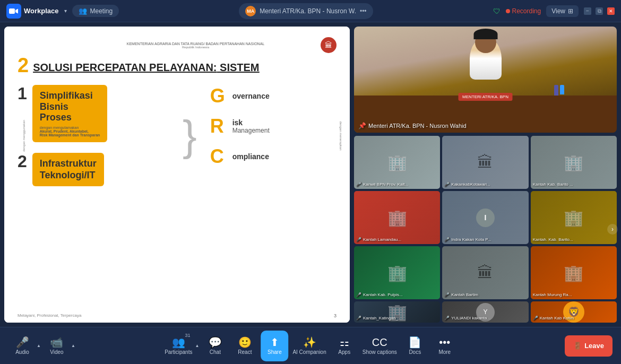 This screenshot has height=364, width=621. What do you see at coordinates (23, 65) in the screenshot?
I see `slide-number: 2` at bounding box center [23, 65].